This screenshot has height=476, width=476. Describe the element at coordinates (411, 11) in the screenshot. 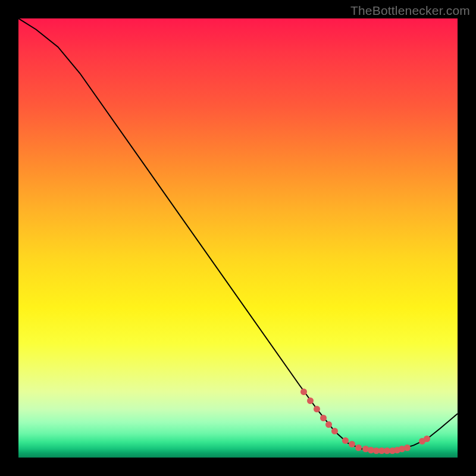

I see `watermark-text: TheBottlenecker.com` at that location.